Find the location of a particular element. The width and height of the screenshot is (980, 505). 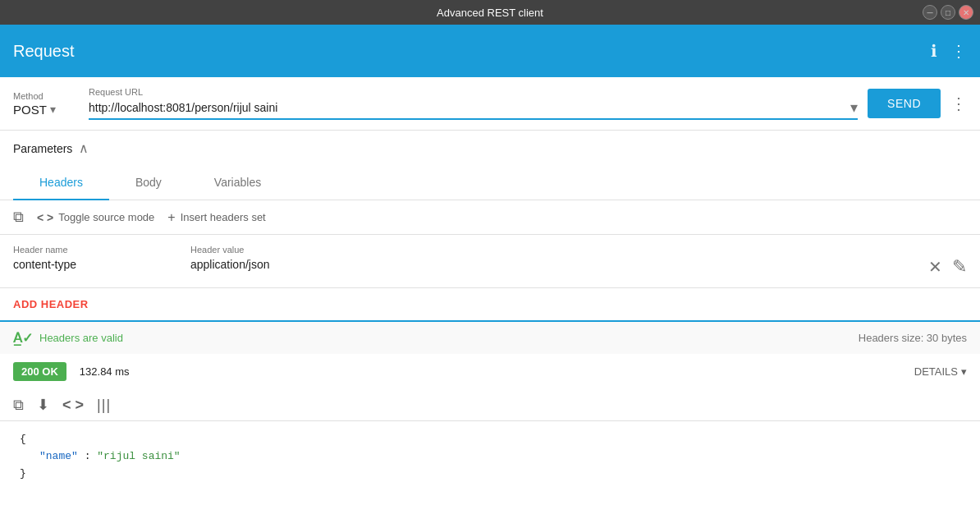

valid-icon: A̲✓ is located at coordinates (23, 338).